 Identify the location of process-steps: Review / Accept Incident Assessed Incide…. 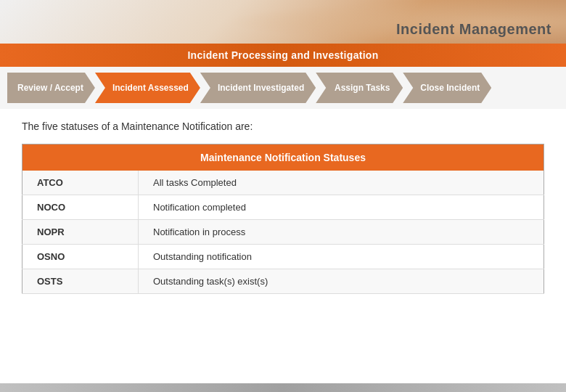
(283, 88).